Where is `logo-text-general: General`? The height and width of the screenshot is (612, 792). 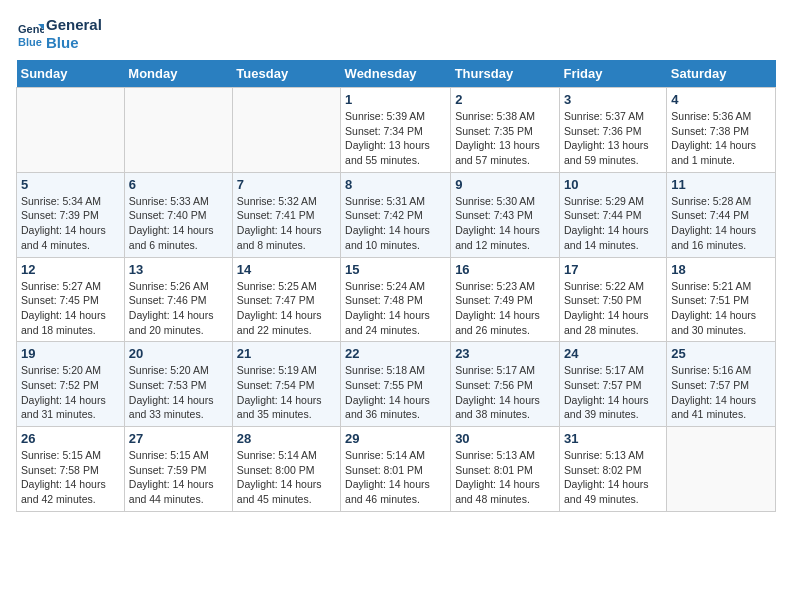 logo-text-general: General is located at coordinates (74, 25).